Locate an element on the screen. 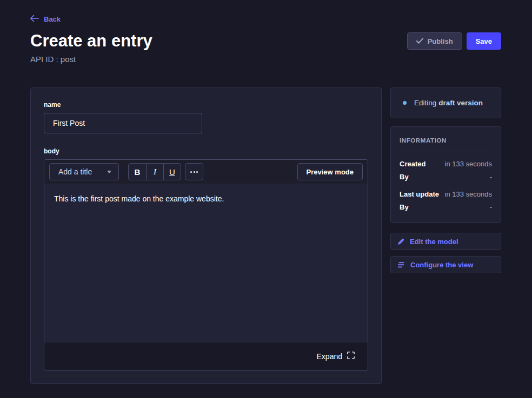  page-title: Create an entry is located at coordinates (91, 41).